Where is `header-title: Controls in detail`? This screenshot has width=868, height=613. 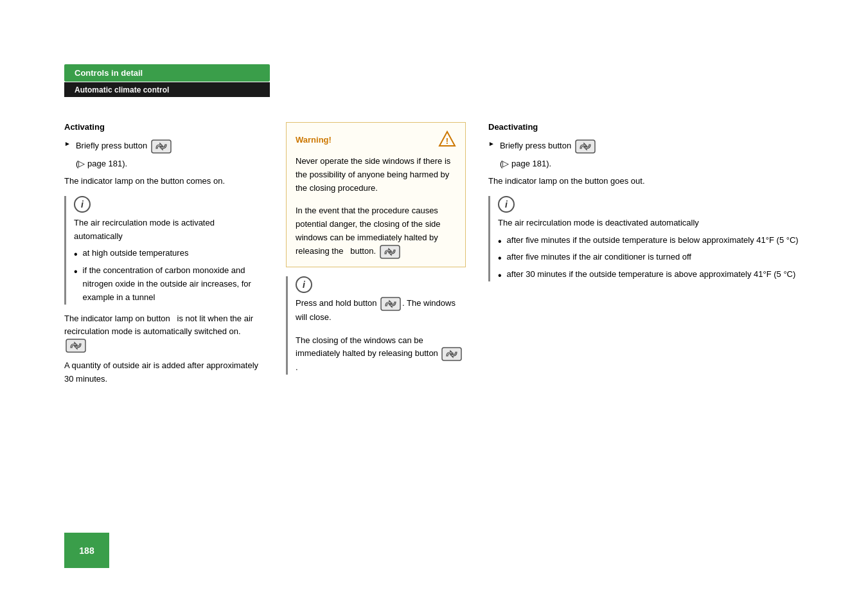 header-title: Controls in detail is located at coordinates (109, 73).